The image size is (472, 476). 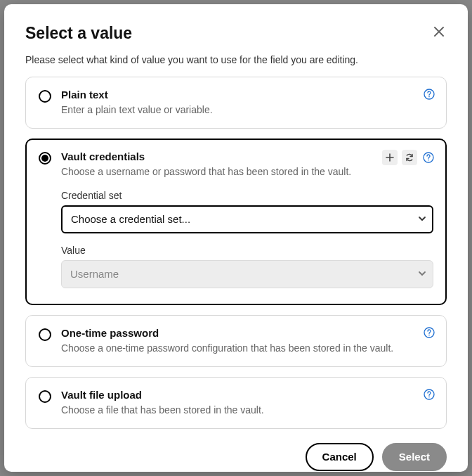 I want to click on radio-plain-text, so click(x=45, y=96).